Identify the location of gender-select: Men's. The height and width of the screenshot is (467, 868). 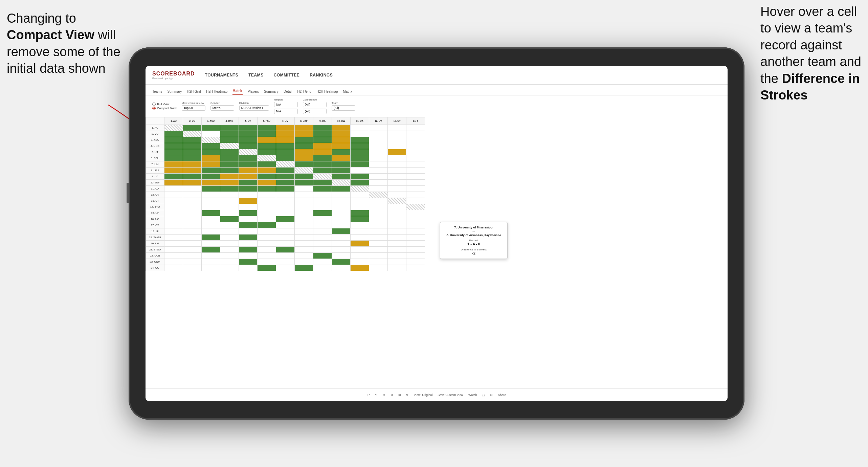
(222, 108).